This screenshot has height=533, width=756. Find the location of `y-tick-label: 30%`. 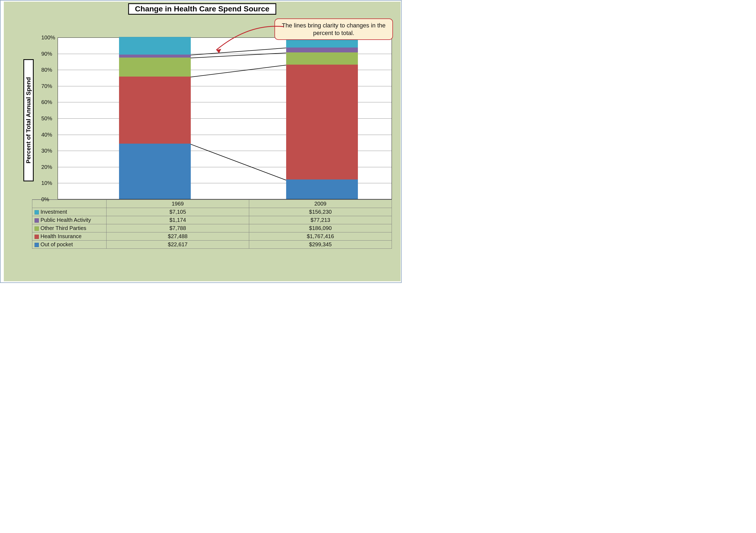

y-tick-label: 30% is located at coordinates (52, 151).